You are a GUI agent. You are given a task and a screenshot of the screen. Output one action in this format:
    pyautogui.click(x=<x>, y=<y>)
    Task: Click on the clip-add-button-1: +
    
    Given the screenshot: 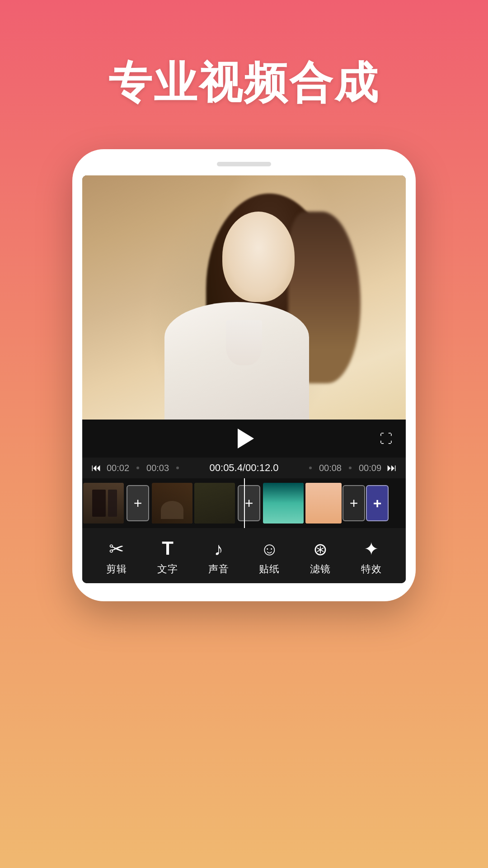 What is the action you would take?
    pyautogui.click(x=138, y=503)
    